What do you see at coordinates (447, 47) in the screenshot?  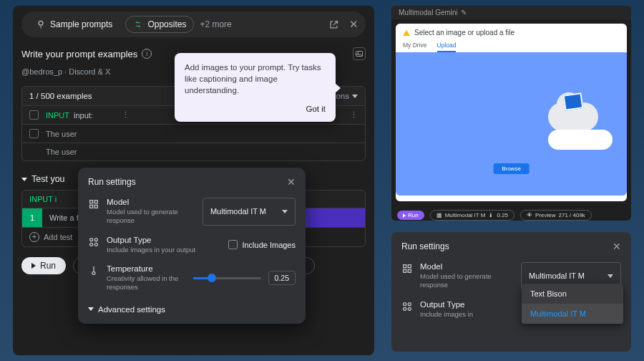 I see `tab-upload: Upload` at bounding box center [447, 47].